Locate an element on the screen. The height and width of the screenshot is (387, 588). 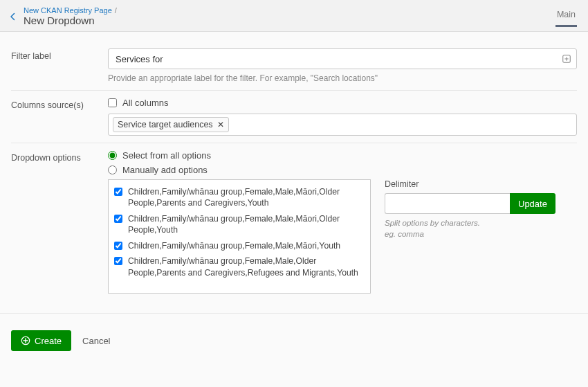
radio-select-all-label: Select from all options is located at coordinates (167, 155).